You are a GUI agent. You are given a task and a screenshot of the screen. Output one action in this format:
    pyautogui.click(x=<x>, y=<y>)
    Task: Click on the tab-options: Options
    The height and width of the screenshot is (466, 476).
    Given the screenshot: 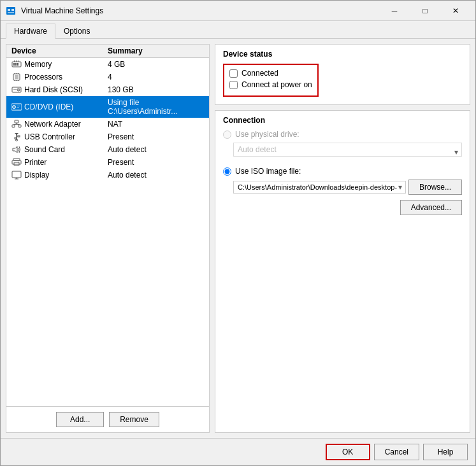 What is the action you would take?
    pyautogui.click(x=76, y=31)
    